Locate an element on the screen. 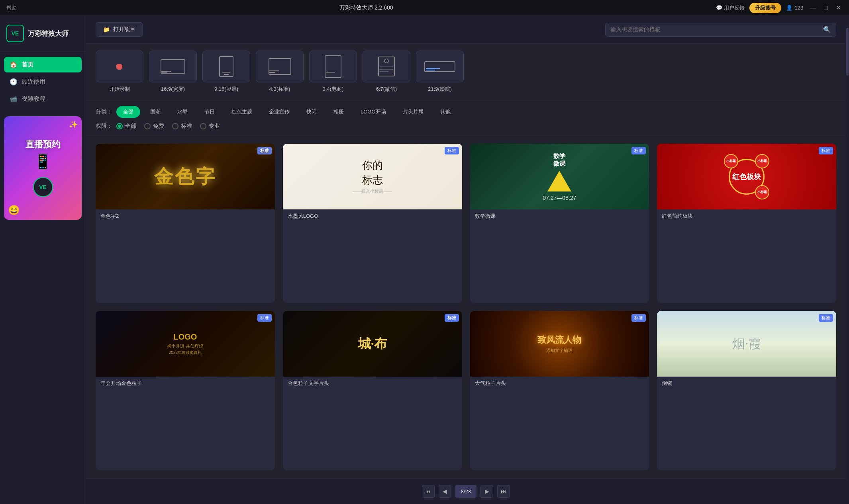 The width and height of the screenshot is (849, 504). page-first-button: ⏮ is located at coordinates (428, 491).